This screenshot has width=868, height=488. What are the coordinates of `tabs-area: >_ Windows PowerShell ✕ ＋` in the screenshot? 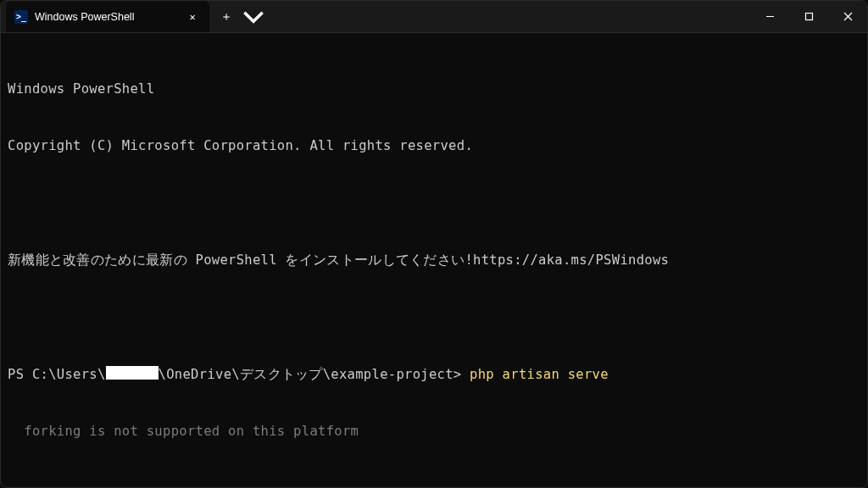 It's located at (134, 17).